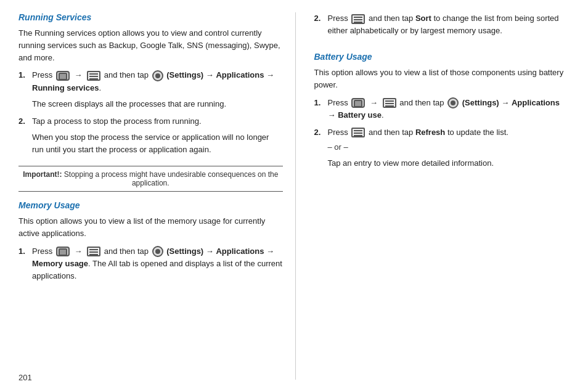  What do you see at coordinates (443, 27) in the screenshot?
I see `memory-step2-list: 2. Press and then tap Sort to change the…` at bounding box center [443, 27].